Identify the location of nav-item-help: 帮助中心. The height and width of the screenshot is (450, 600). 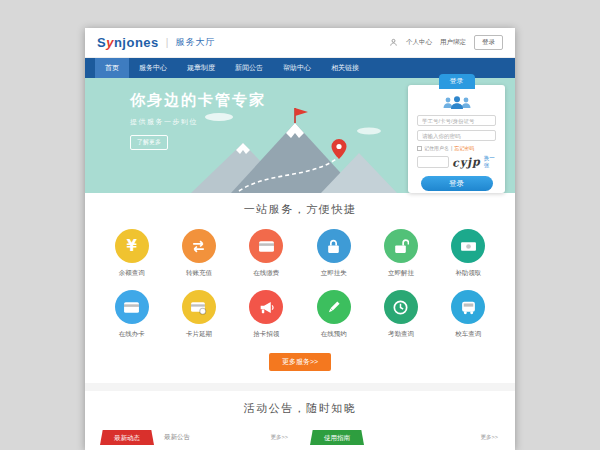
(297, 68).